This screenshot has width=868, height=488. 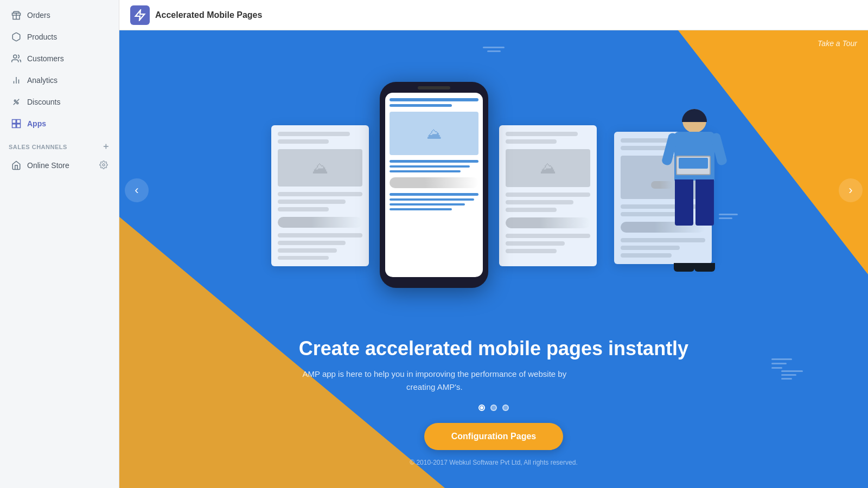 What do you see at coordinates (16, 102) in the screenshot?
I see `discounts-icon` at bounding box center [16, 102].